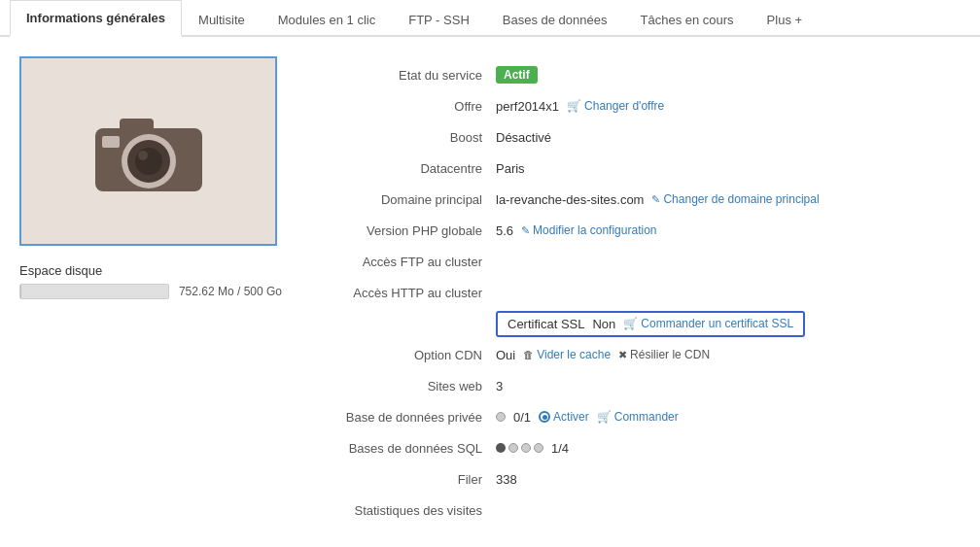 This screenshot has width=980, height=547. Describe the element at coordinates (327, 19) in the screenshot. I see `tab-modules: Modules en 1 clic` at that location.